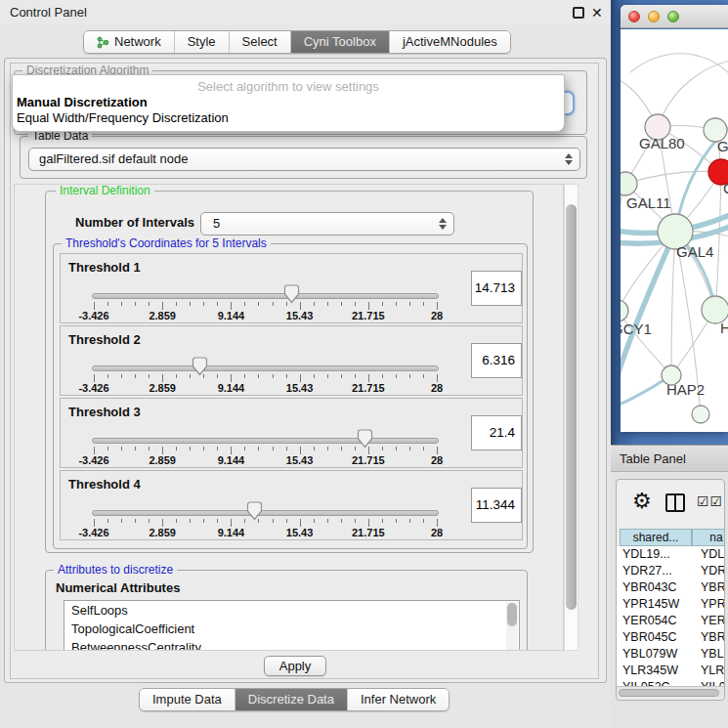 This screenshot has width=728, height=728. What do you see at coordinates (260, 42) in the screenshot?
I see `tab-select: Select` at bounding box center [260, 42].